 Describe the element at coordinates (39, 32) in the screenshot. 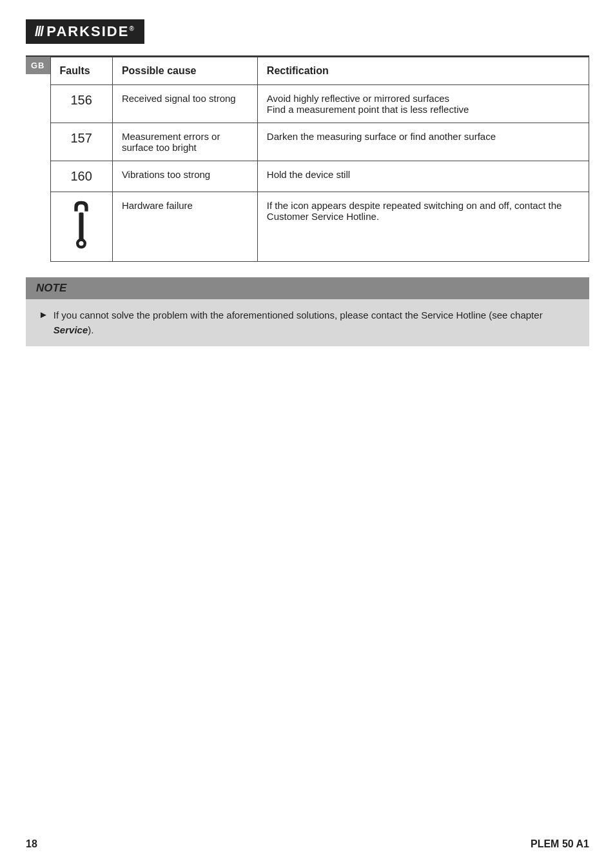

I see `logo-slashes-icon: ///` at that location.